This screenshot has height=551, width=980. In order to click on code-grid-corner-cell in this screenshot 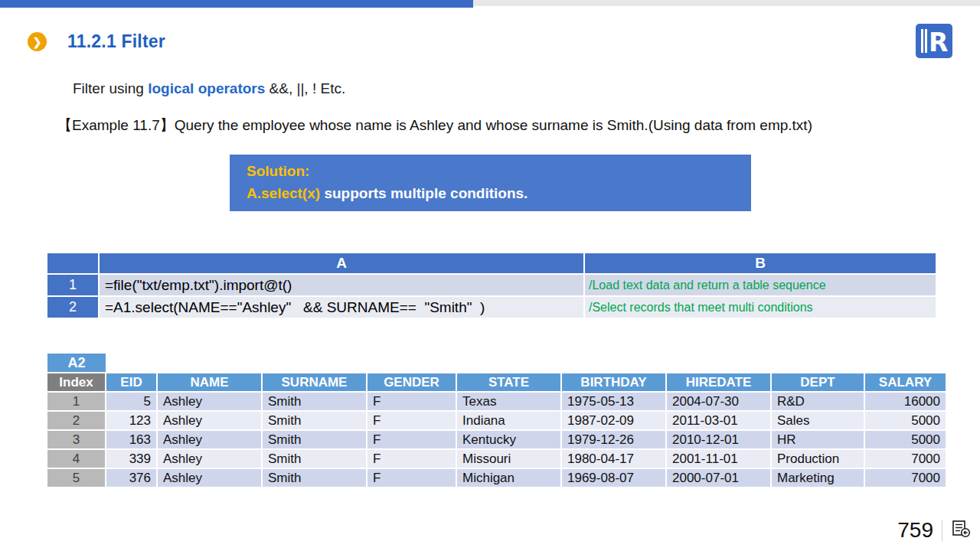, I will do `click(73, 263)`.